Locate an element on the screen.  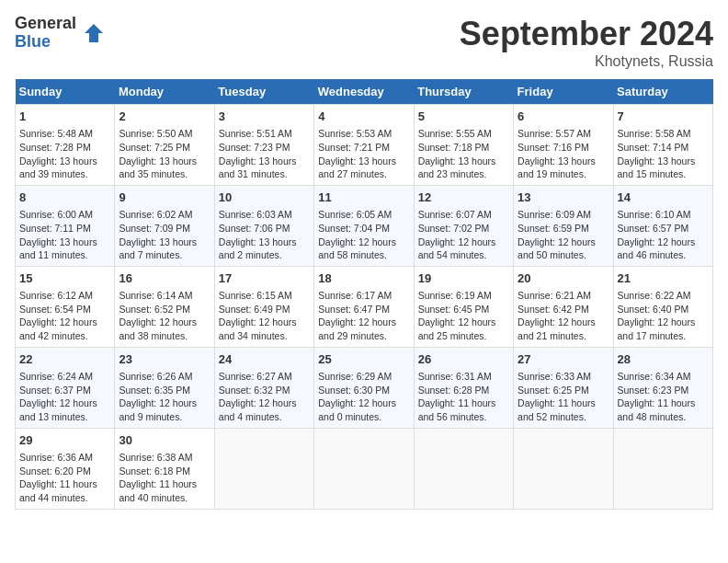
daylight-text: Daylight: 12 hours and 54 minutes. is located at coordinates (458, 248).